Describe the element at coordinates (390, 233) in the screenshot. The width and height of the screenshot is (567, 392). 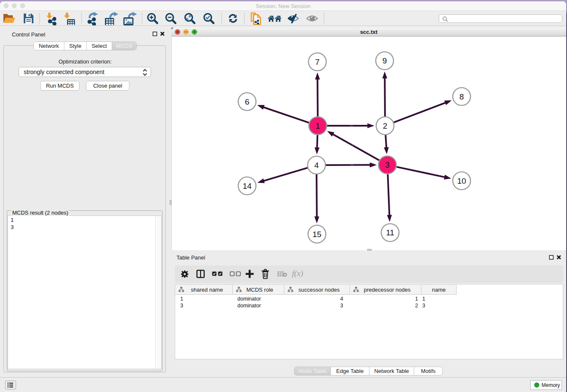
I see `svg-text: 11` at that location.